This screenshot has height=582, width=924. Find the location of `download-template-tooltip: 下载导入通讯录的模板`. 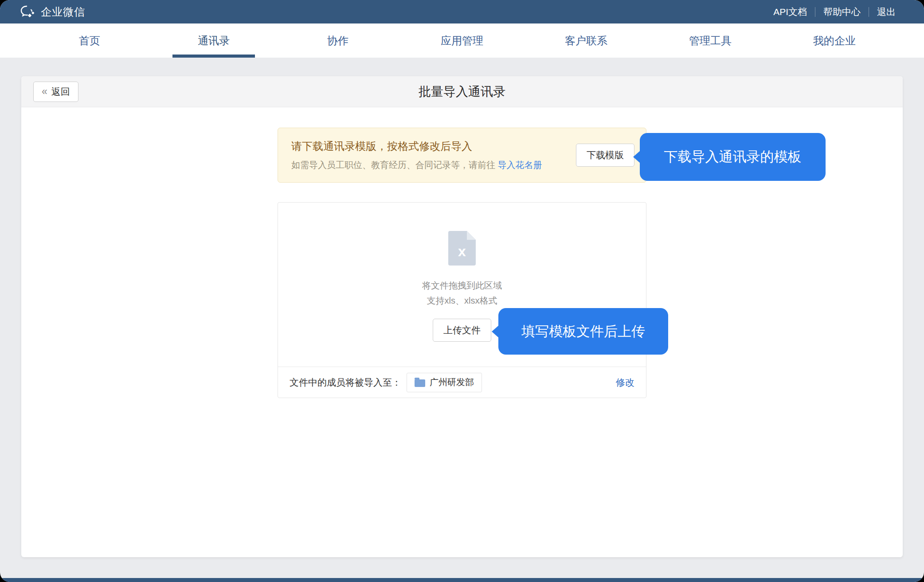

download-template-tooltip: 下载导入通讯录的模板 is located at coordinates (732, 157).